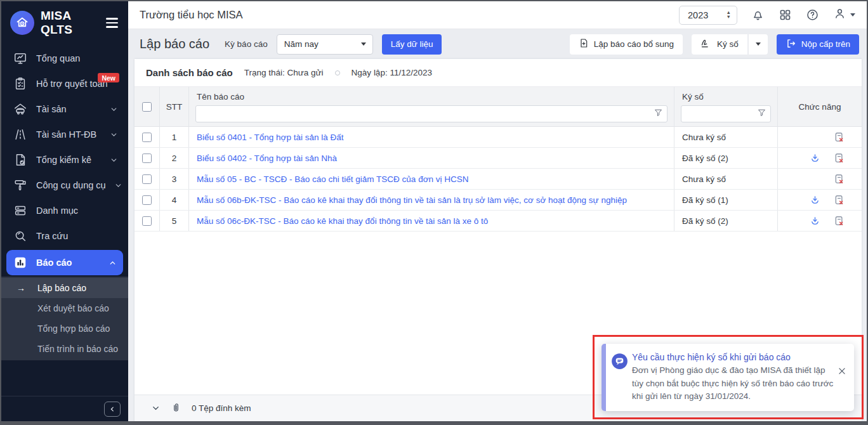 This screenshot has width=868, height=425. I want to click on year-selector: 2023 ▲▼, so click(708, 15).